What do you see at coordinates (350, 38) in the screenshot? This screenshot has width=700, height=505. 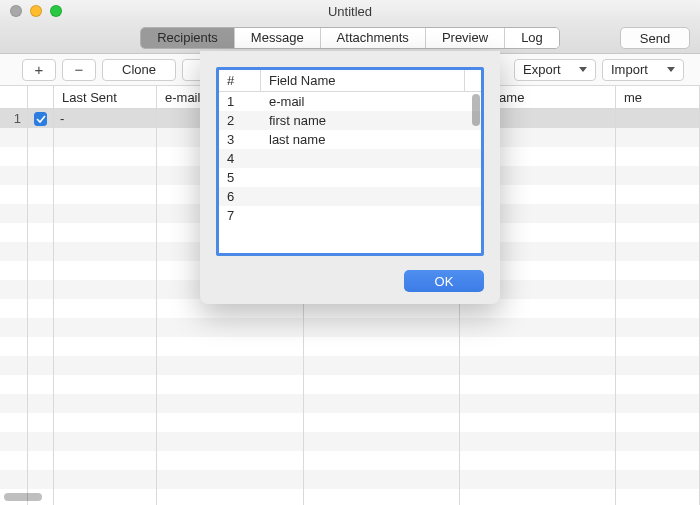 I see `segmented-control: Recipients Message Attachments Preview L…` at bounding box center [350, 38].